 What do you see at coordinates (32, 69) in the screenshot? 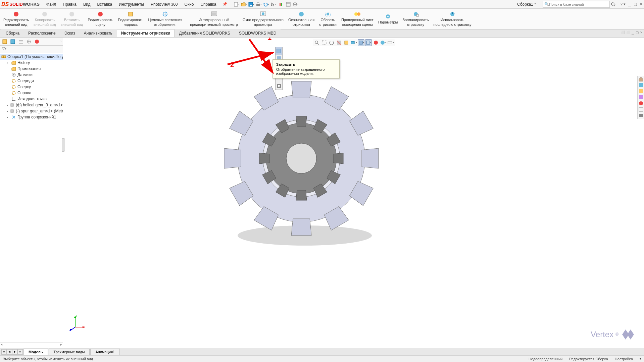
I see `tree-annotations: Примечания` at bounding box center [32, 69].